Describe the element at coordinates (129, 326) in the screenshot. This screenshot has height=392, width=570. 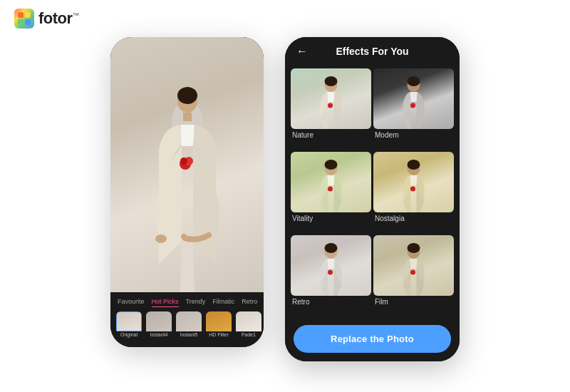
I see `filter-thumb-original: Original` at that location.